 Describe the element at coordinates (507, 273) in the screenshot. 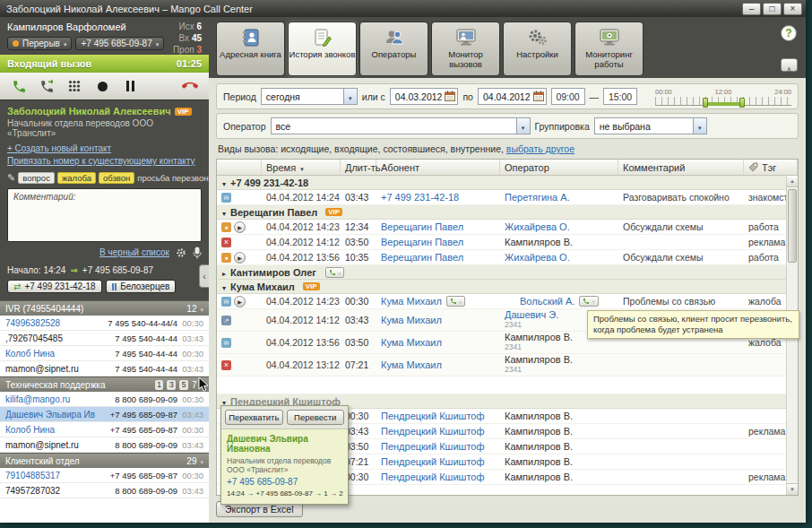

I see `call-group-row: Кантимиров Олег` at that location.